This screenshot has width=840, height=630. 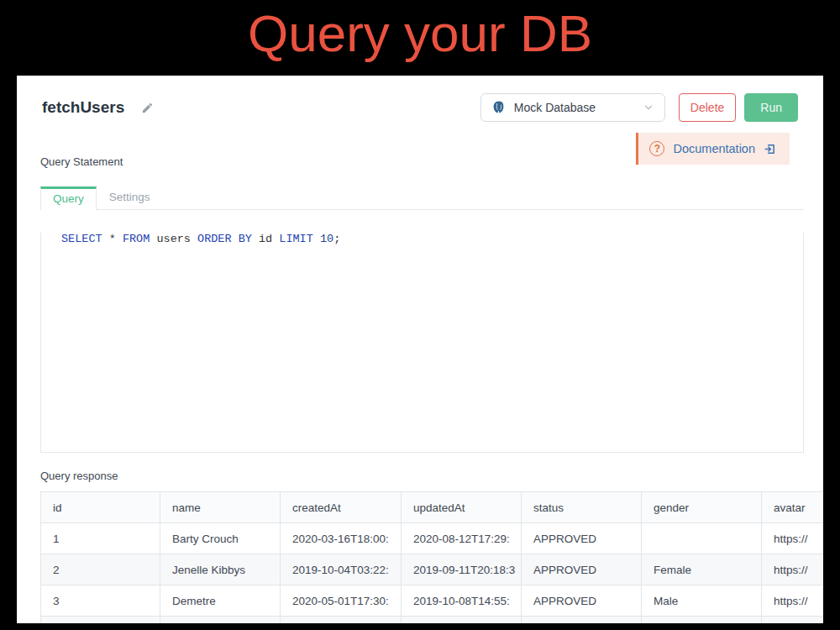 I want to click on table-cell: 3, so click(x=101, y=601).